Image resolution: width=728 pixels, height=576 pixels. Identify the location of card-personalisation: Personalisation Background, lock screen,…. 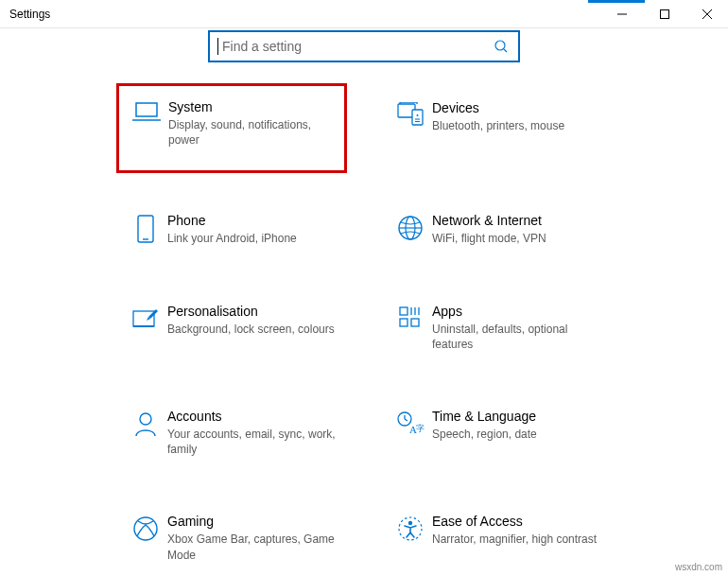
(232, 327).